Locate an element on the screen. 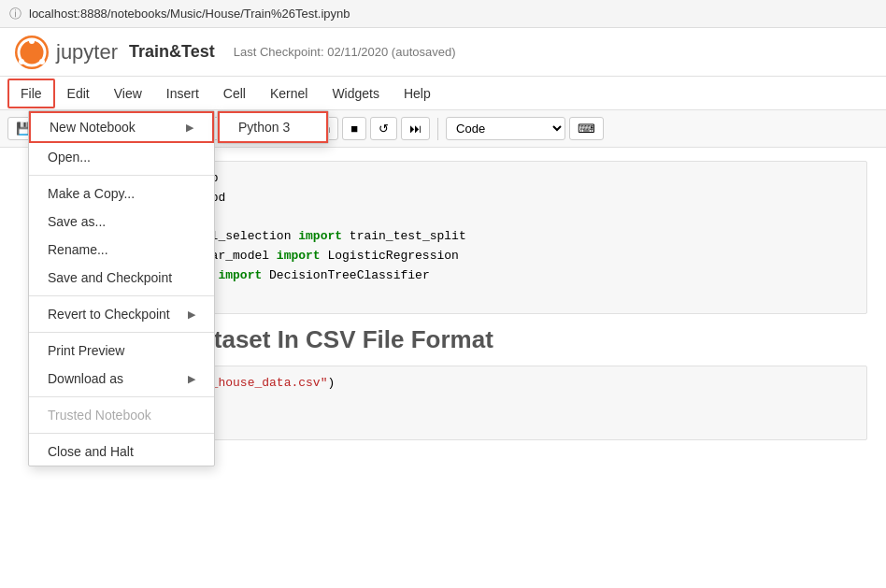 This screenshot has width=886, height=588. notebook-title: Train&Test is located at coordinates (172, 52).